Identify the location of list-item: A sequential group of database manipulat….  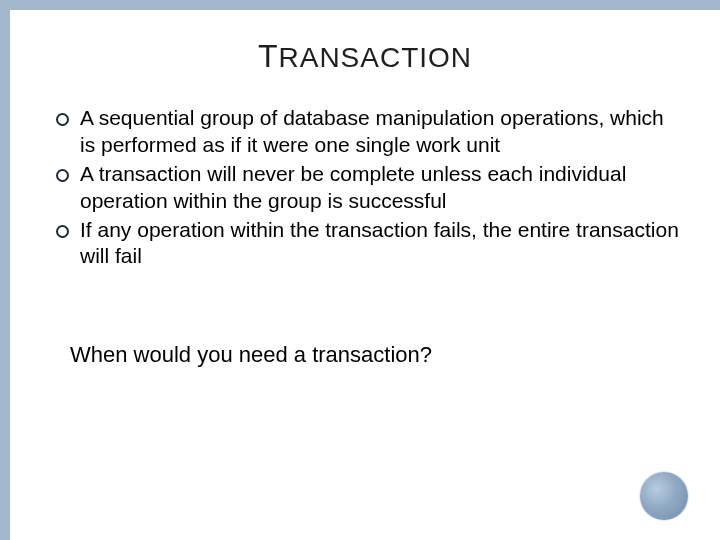
(368, 132).